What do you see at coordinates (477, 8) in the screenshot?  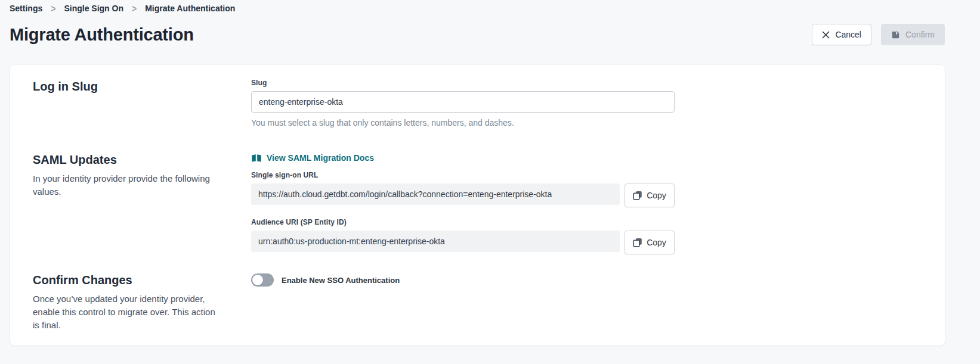 I see `breadcrumb: Settings > Single Sign On > Migrate Auth…` at bounding box center [477, 8].